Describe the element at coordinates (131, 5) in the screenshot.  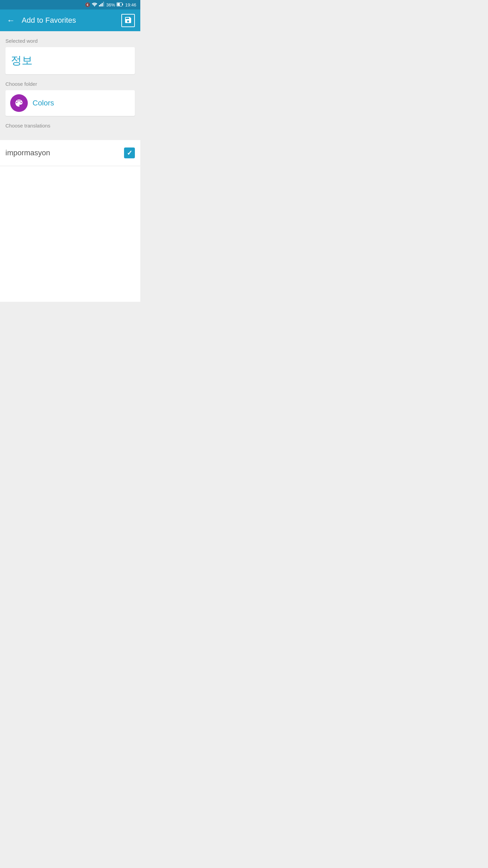
I see `status-time: 19:46` at that location.